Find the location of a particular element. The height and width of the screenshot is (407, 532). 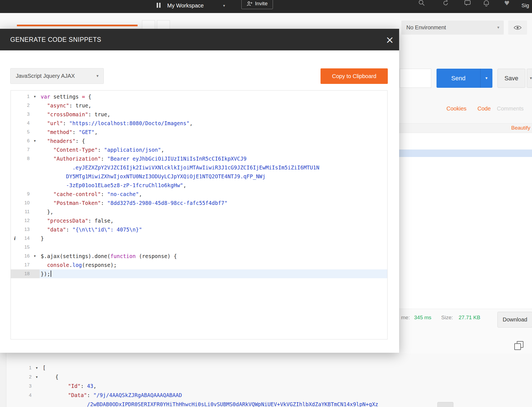

text-cursor is located at coordinates (51, 274).